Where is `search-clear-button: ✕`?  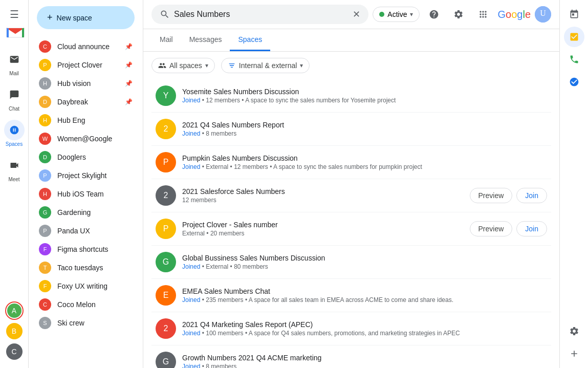
search-clear-button: ✕ is located at coordinates (356, 14).